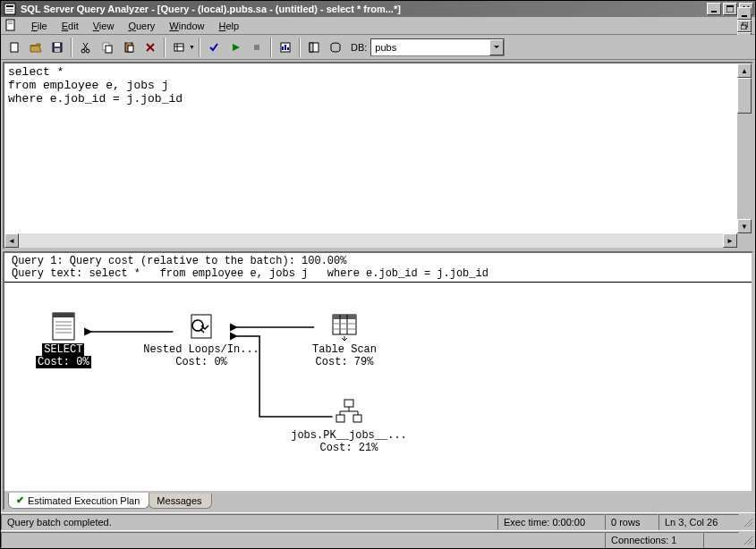  I want to click on clear-button, so click(150, 47).